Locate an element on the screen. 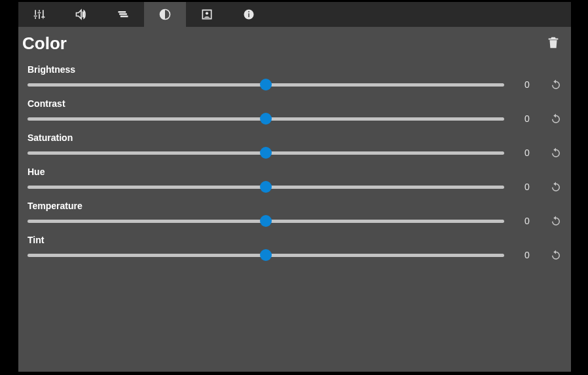 This screenshot has width=588, height=375. slider-hue is located at coordinates (266, 187).